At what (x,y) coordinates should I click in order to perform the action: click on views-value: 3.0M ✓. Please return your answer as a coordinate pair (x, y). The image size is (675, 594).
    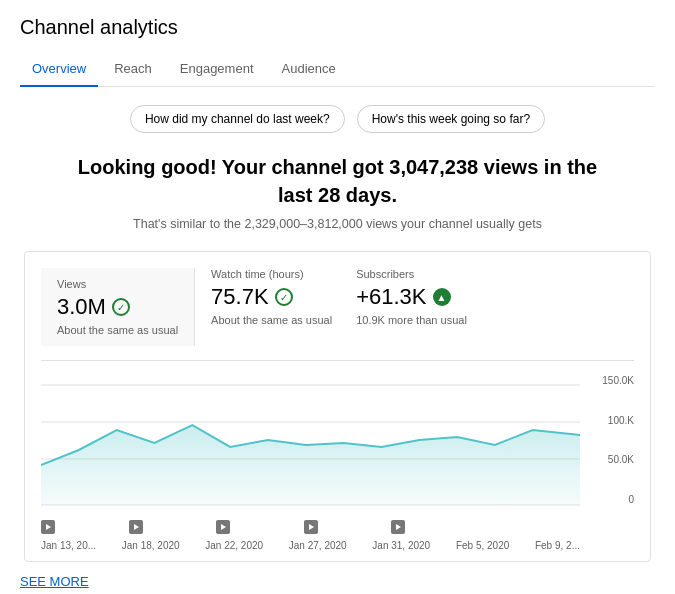
    Looking at the image, I should click on (118, 307).